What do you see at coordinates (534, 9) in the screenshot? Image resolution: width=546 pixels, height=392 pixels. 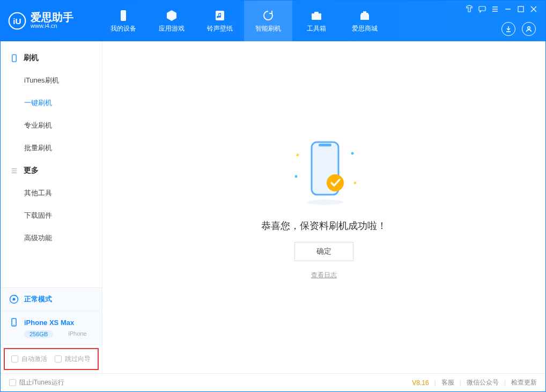 I see `close-icon` at bounding box center [534, 9].